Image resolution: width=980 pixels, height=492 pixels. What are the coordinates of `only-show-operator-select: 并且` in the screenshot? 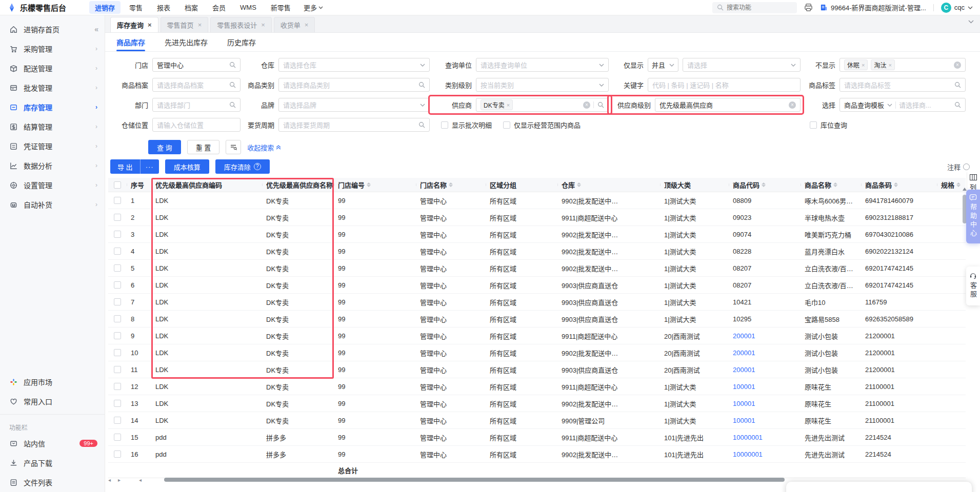 It's located at (663, 65).